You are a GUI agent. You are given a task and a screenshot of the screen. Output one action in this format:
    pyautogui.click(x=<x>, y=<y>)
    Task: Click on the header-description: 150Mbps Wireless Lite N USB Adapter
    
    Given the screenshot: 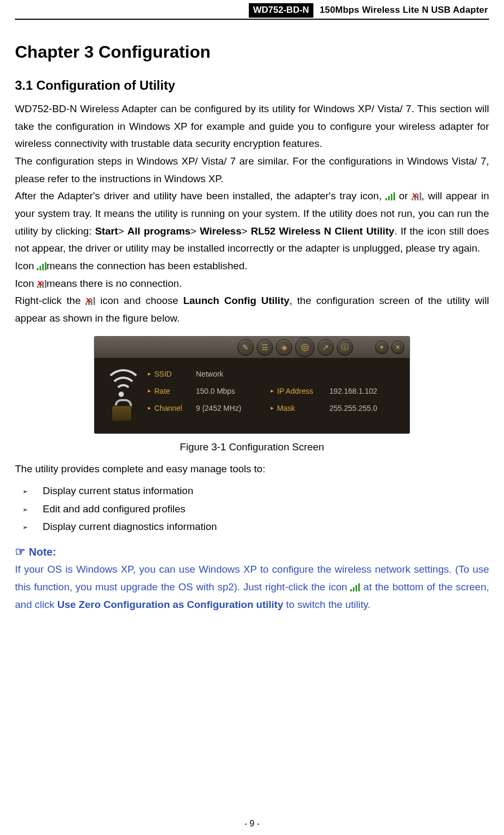 What is the action you would take?
    pyautogui.click(x=404, y=10)
    